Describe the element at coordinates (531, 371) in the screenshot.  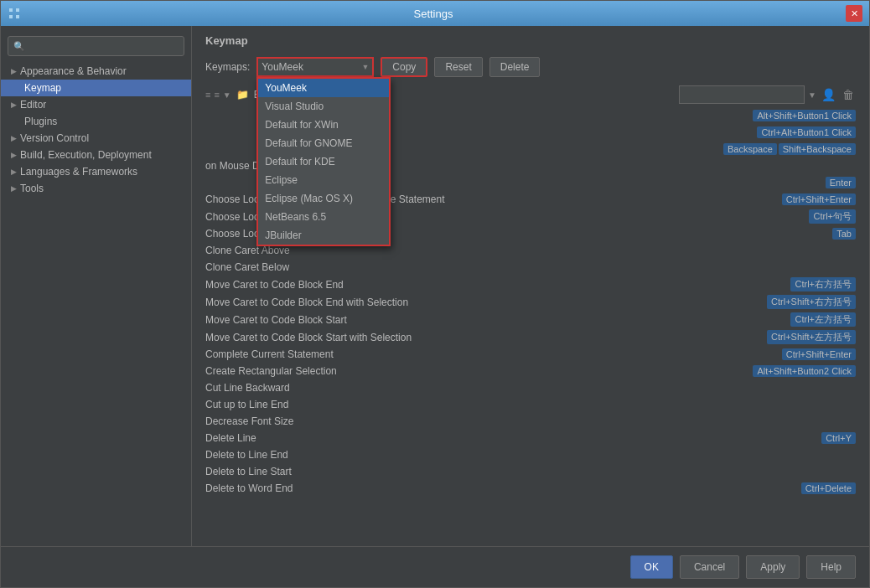
I see `table-row: Create Rectangular Selection Alt+Shift+B…` at that location.